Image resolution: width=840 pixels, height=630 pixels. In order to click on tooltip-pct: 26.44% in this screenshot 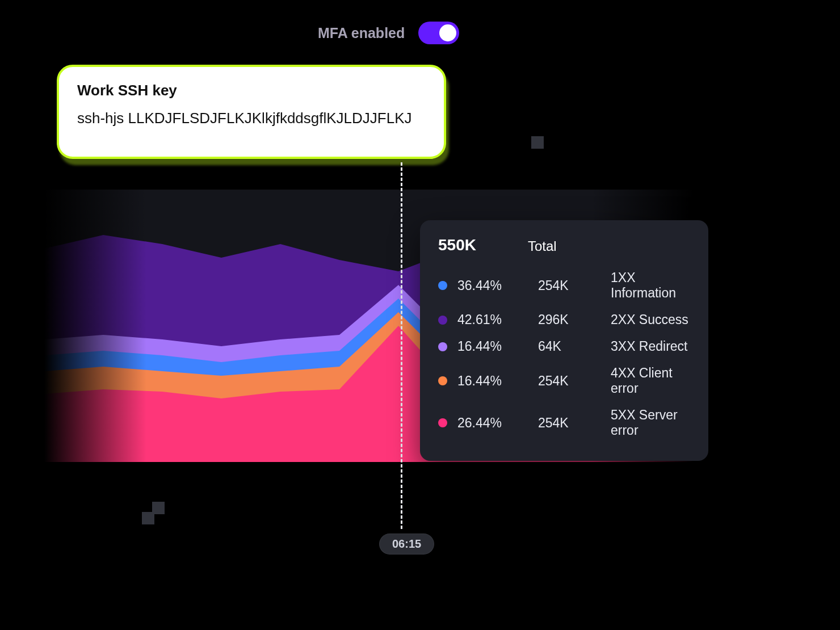, I will do `click(494, 423)`.